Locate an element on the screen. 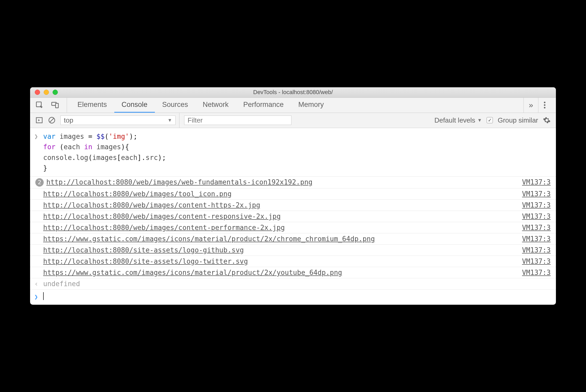 The height and width of the screenshot is (392, 586). console-input-history: ❯ var images = $$('img');for (each in im… is located at coordinates (293, 152).